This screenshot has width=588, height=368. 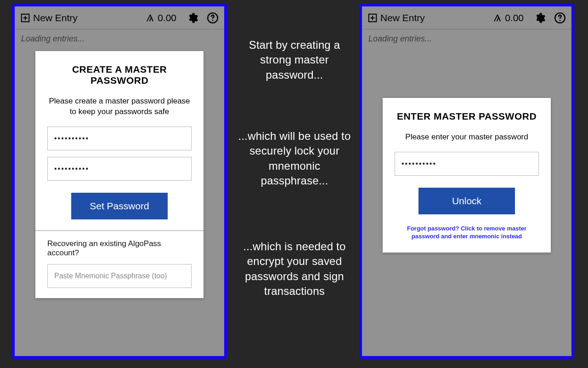 I want to click on mnemonic-input, so click(x=119, y=276).